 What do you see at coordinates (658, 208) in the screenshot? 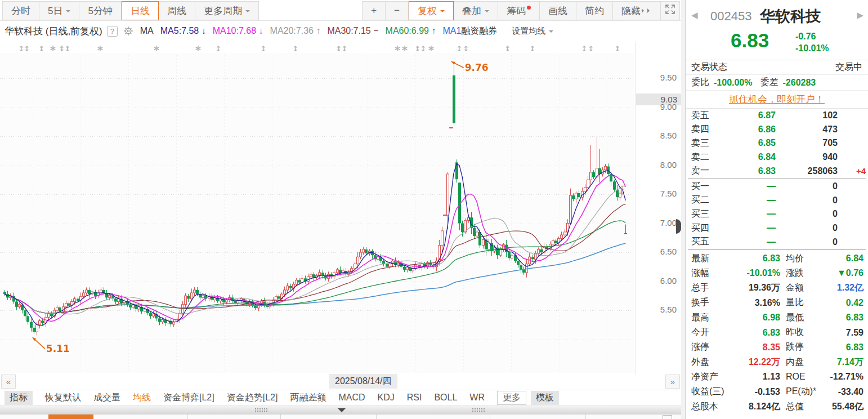
I see `price-axis: 9.03 9.509.008.508.007.507.006.506.005.5…` at bounding box center [658, 208].